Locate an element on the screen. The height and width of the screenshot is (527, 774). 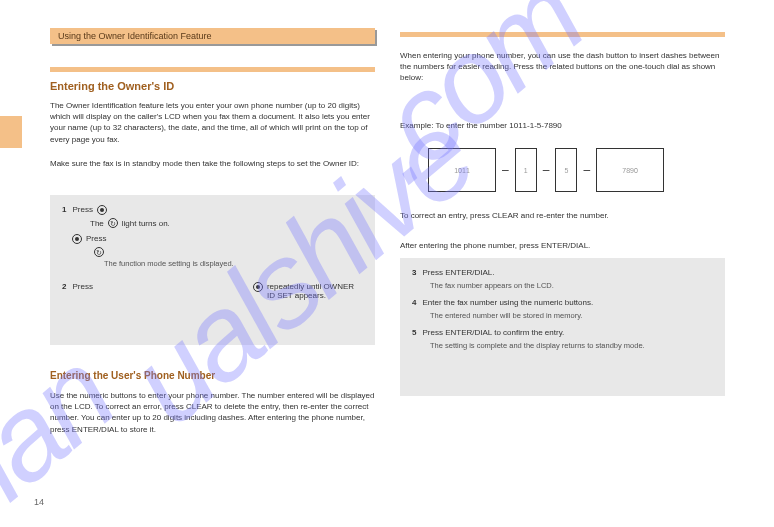
step-1-text: Press is located at coordinates (82, 210).